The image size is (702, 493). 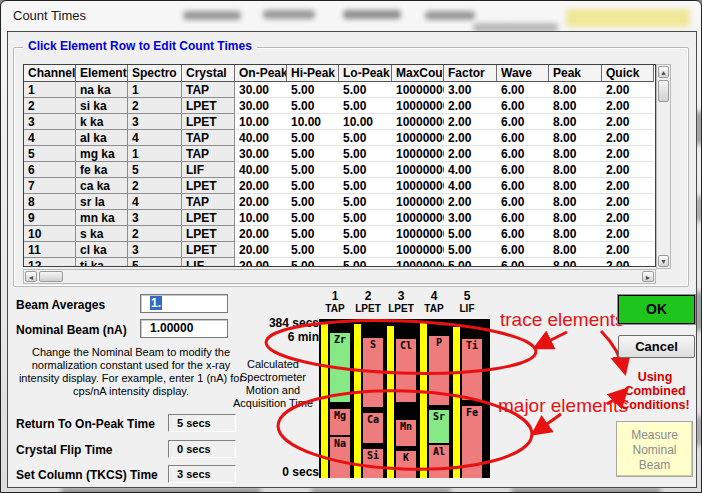 I want to click on gap-segment, so click(x=472, y=329).